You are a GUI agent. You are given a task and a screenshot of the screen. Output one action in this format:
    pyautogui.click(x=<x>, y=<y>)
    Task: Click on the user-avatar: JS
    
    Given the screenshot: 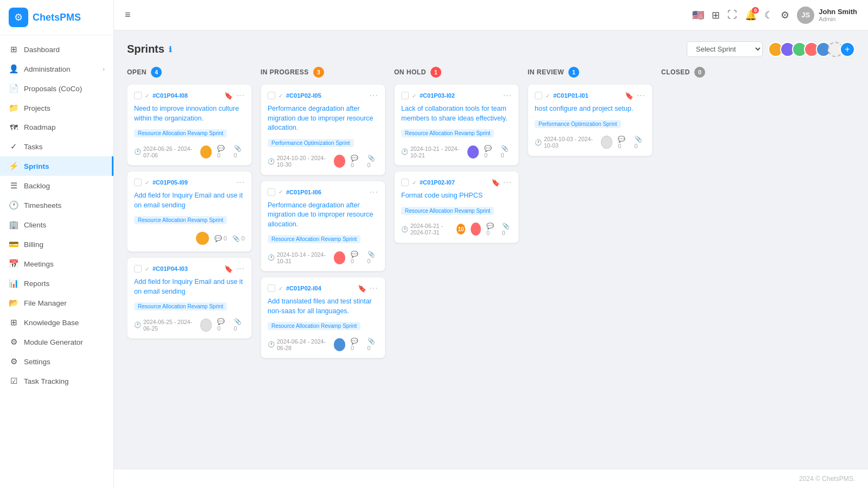 What is the action you would take?
    pyautogui.click(x=806, y=15)
    